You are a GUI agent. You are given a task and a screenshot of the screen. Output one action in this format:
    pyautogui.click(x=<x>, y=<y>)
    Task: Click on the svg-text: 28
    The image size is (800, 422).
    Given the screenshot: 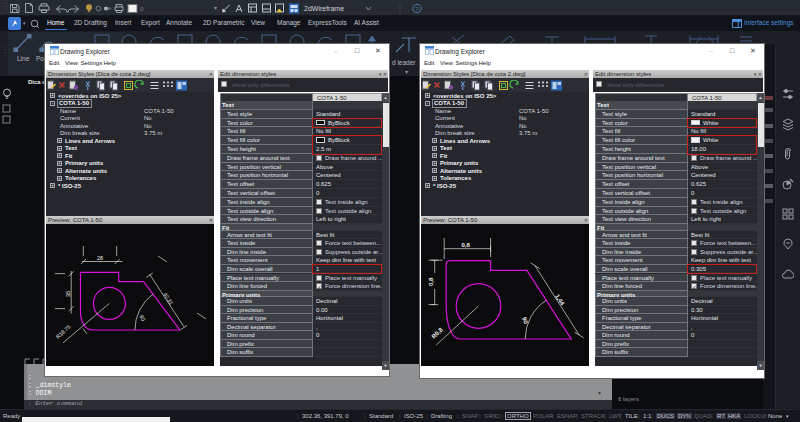 What is the action you would take?
    pyautogui.click(x=100, y=258)
    